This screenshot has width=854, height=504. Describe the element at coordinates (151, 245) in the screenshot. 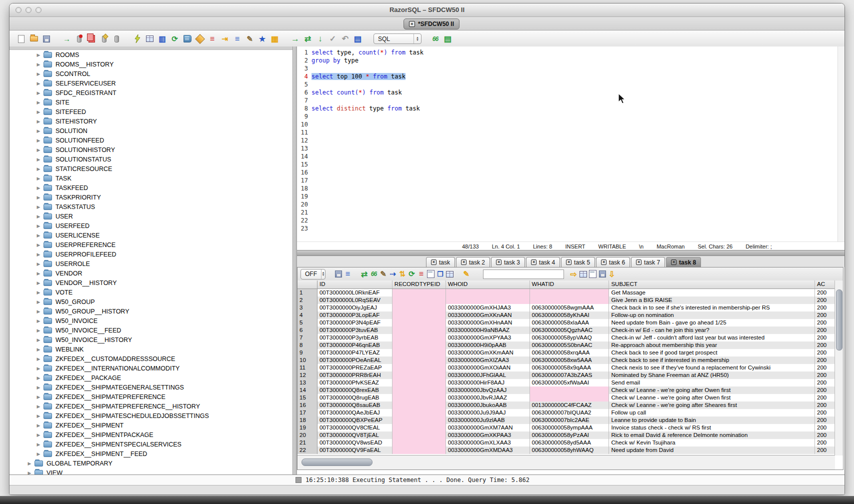

I see `tree-item-userpreference: ▶USERPREFERENCE` at that location.